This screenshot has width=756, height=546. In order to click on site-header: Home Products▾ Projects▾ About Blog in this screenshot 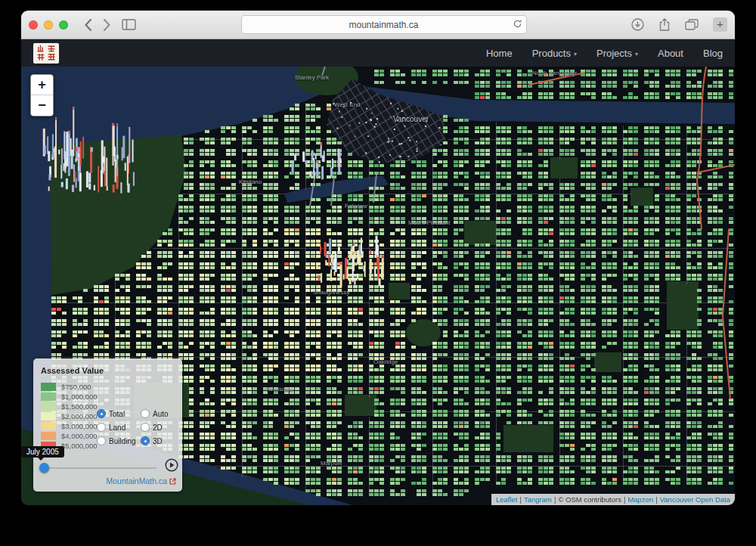, I will do `click(378, 53)`.